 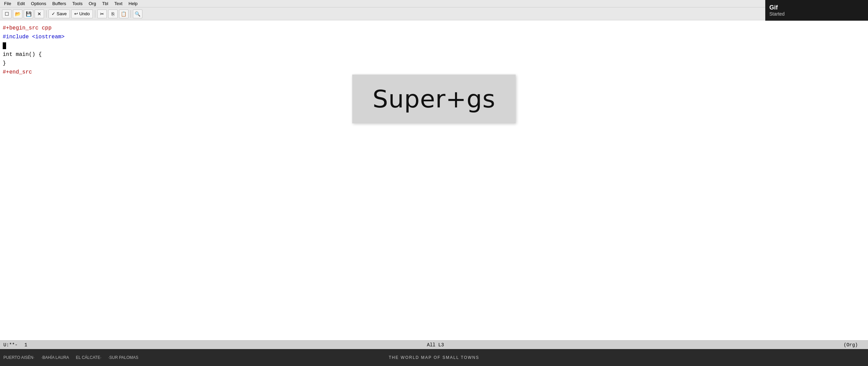 I want to click on menu-tbl: Tbl, so click(x=105, y=3).